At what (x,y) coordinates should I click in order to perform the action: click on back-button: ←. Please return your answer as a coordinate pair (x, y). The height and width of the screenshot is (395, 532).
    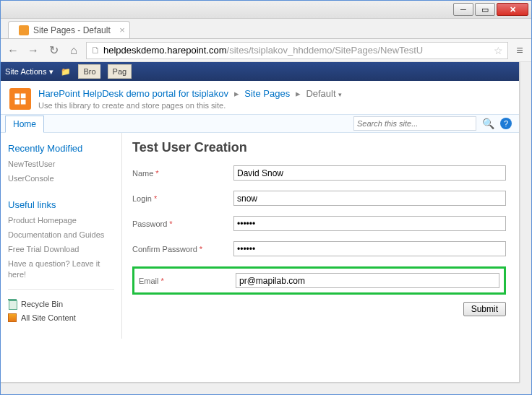
    Looking at the image, I should click on (13, 51).